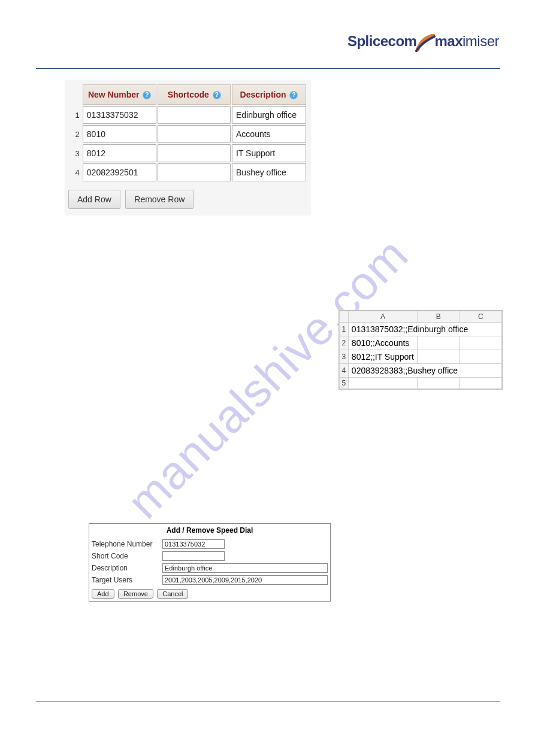 This screenshot has width=535, height=756. Describe the element at coordinates (125, 556) in the screenshot. I see `label-shortcode: Short Code` at that location.